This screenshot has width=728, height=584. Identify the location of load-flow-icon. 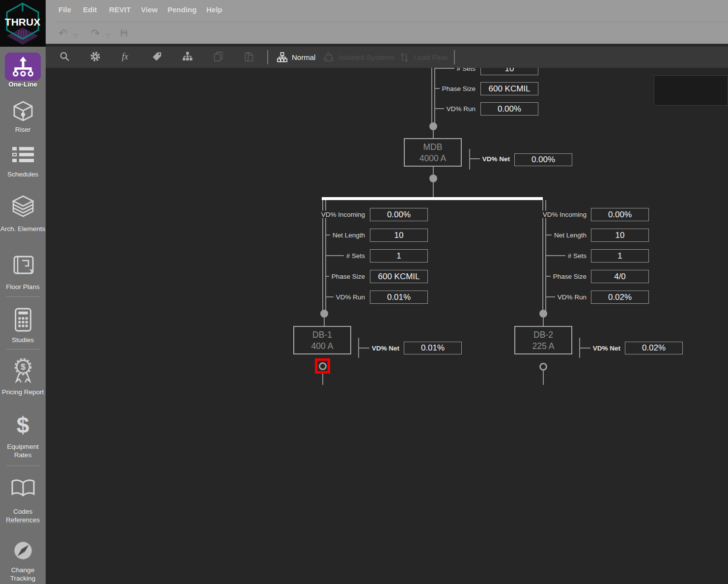
(404, 58).